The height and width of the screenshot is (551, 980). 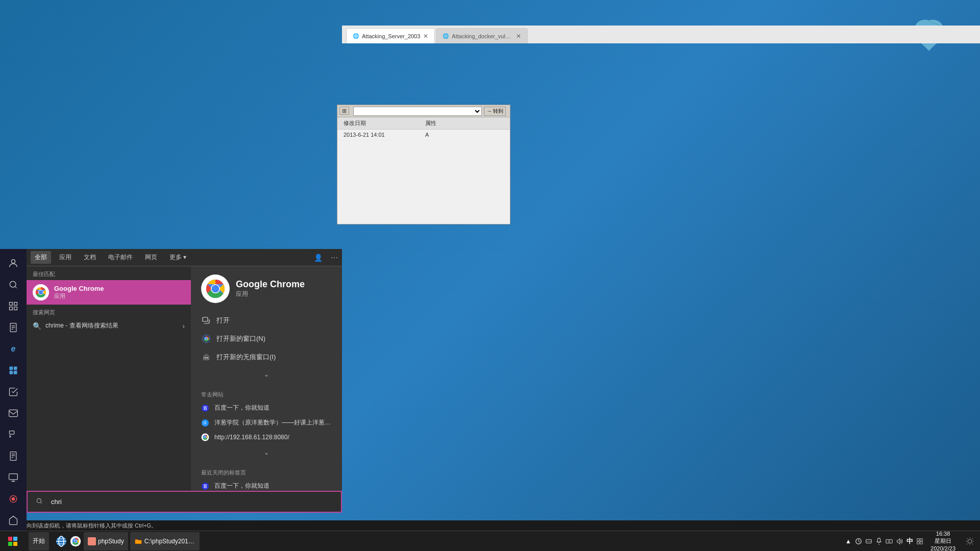 I want to click on col-attr: 属性, so click(x=431, y=123).